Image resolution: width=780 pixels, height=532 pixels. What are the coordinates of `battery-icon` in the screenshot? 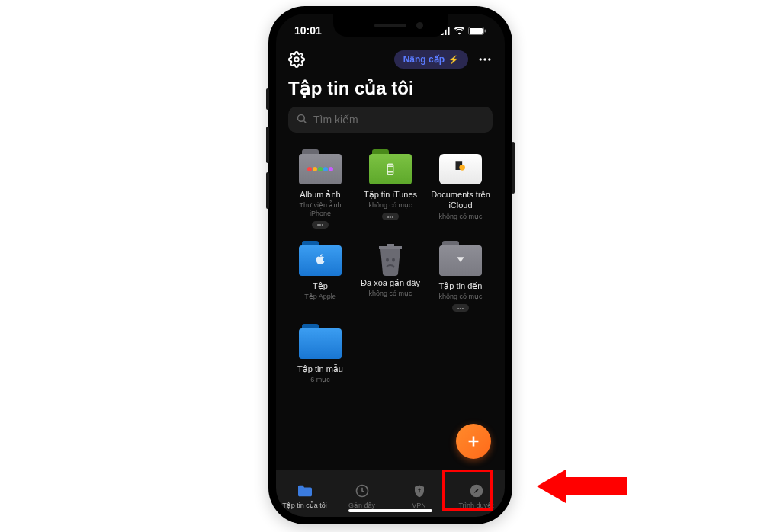 It's located at (477, 30).